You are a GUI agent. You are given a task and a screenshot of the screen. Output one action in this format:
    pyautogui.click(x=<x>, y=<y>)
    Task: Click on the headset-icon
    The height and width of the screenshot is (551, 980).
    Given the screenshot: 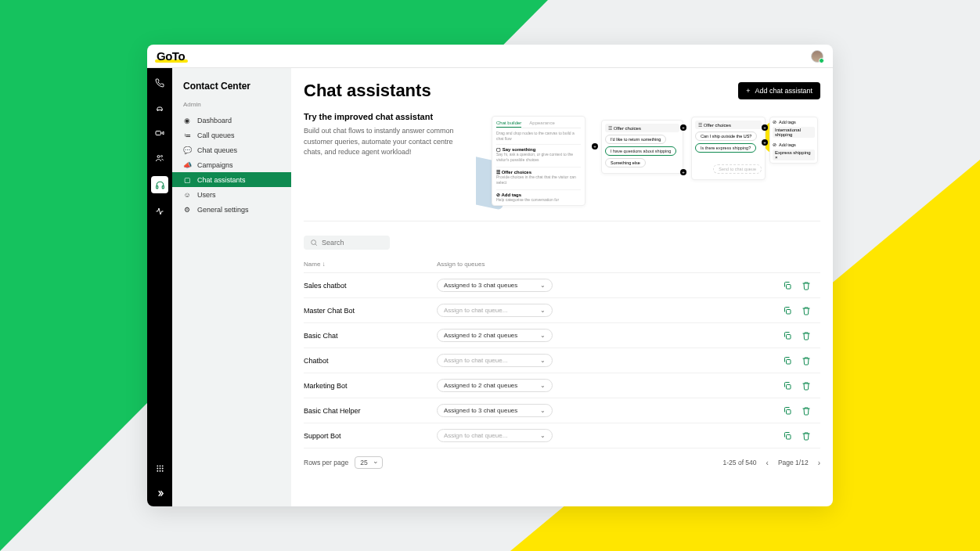 What is the action you would take?
    pyautogui.click(x=160, y=185)
    